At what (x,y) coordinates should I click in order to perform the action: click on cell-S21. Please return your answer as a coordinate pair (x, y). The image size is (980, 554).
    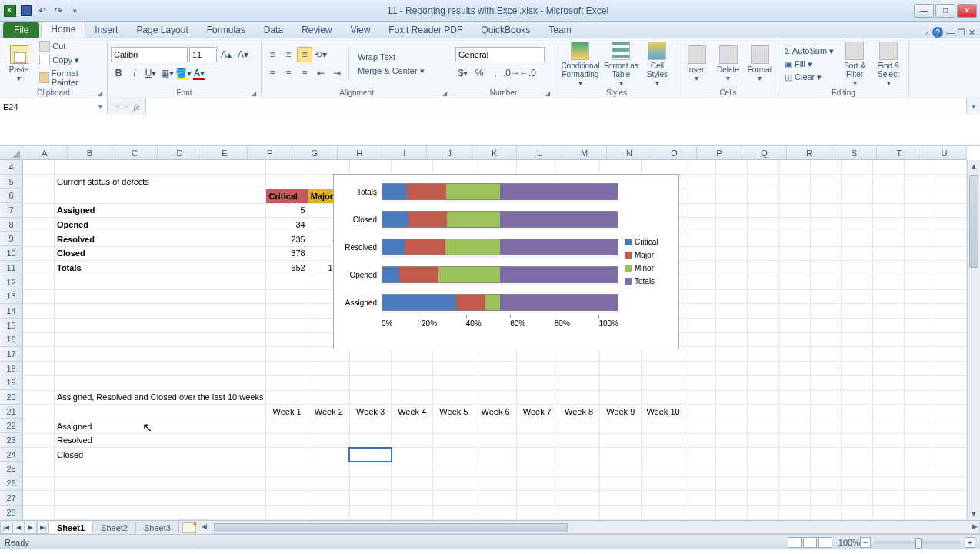
    Looking at the image, I should click on (888, 412).